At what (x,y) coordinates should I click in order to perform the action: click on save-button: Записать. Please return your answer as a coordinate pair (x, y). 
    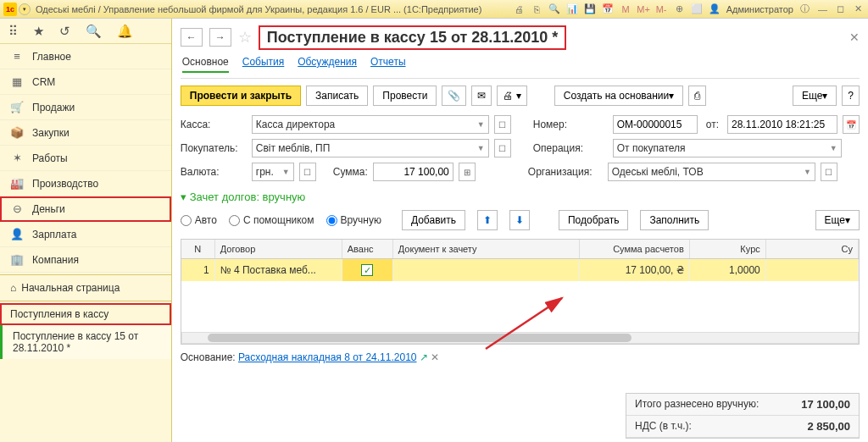
    Looking at the image, I should click on (337, 96).